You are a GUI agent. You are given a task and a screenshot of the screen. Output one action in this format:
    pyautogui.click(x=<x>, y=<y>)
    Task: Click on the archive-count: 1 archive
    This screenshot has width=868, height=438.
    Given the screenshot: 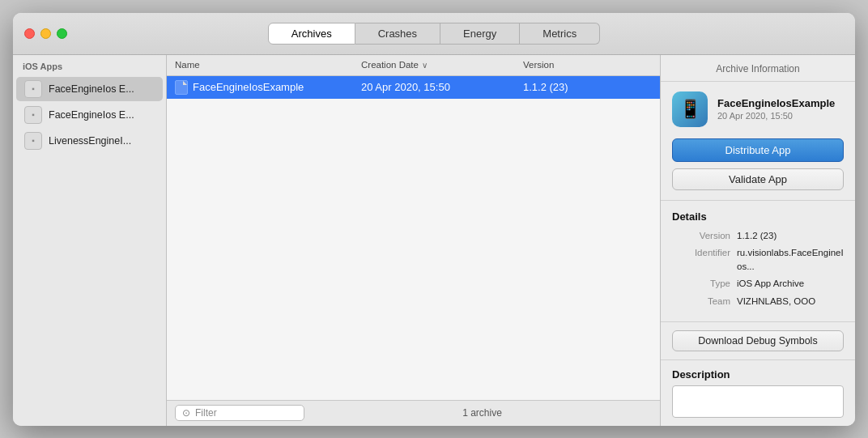 What is the action you would take?
    pyautogui.click(x=483, y=413)
    